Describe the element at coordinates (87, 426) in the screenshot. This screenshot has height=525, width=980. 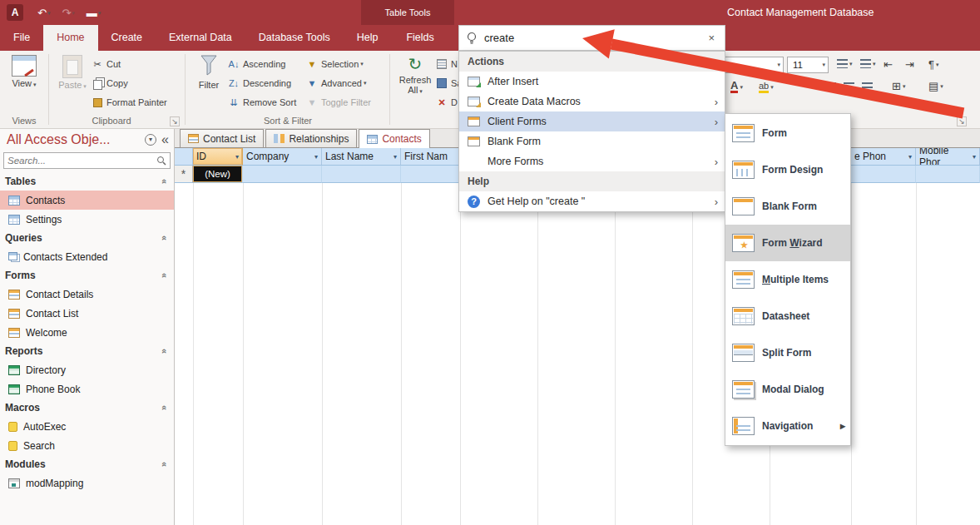
I see `nav-item-autoexec: AutoExec` at that location.